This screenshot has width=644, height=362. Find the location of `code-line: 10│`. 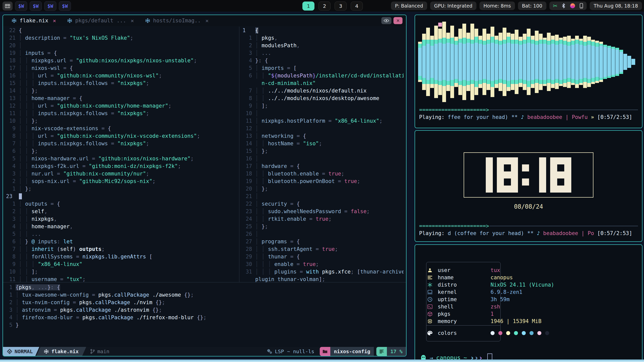

code-line: 10│ is located at coordinates (323, 113).